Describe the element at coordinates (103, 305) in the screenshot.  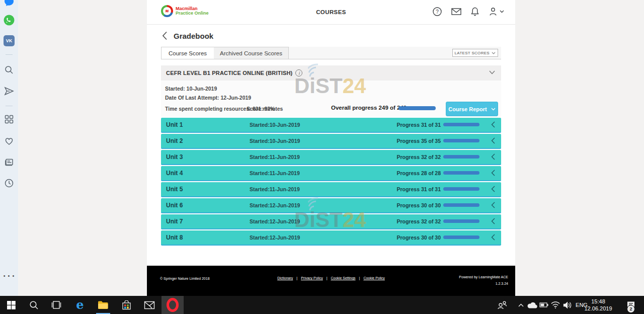
I see `file-explorer-icon` at that location.